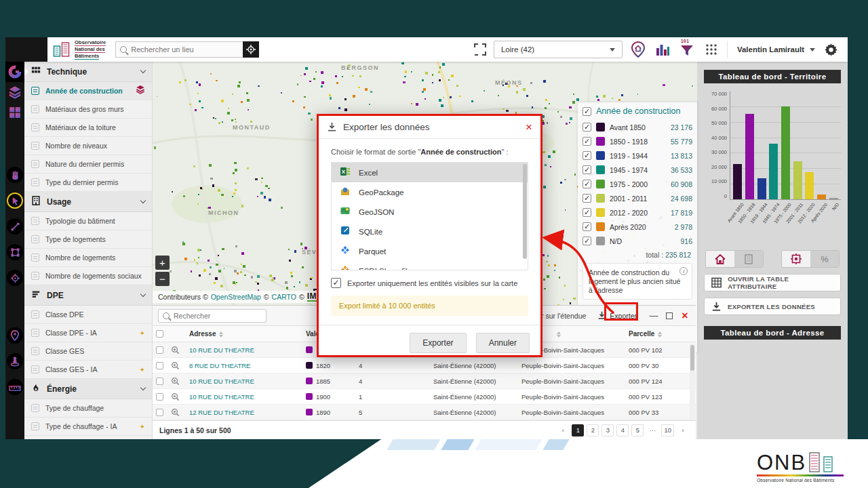  I want to click on sidebar-item-mat-riaux-des-gros-murs: Matériaux des gros murs, so click(88, 110).